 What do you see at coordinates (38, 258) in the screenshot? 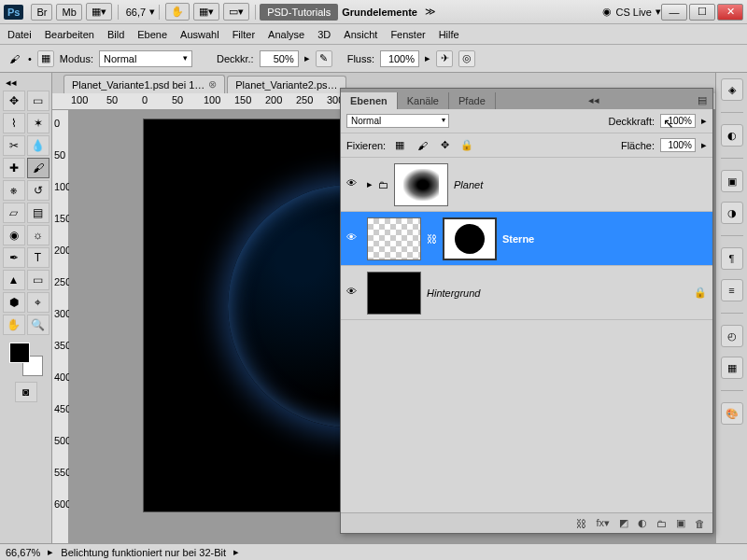
I see `type-tool: T` at bounding box center [38, 258].